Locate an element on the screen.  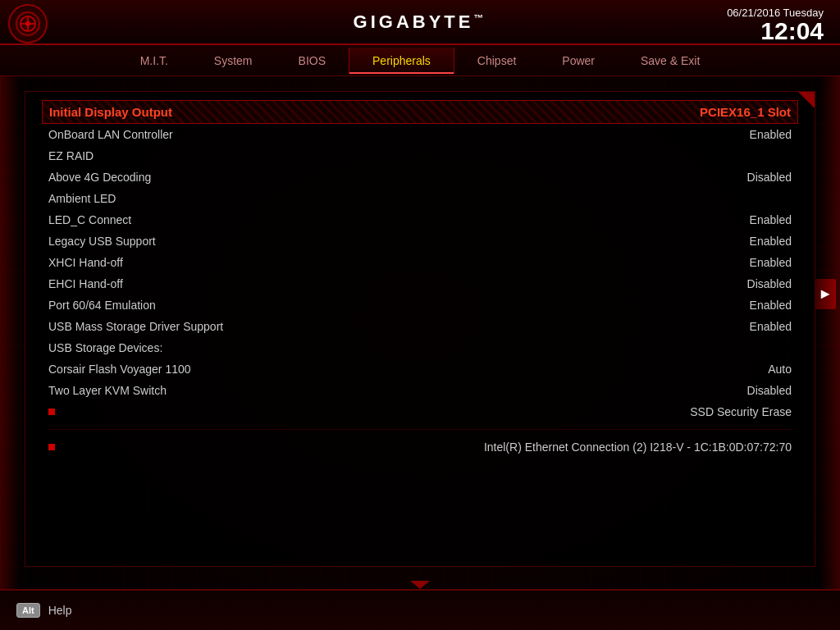
nav-save-exit: Save & Exit is located at coordinates (670, 61).